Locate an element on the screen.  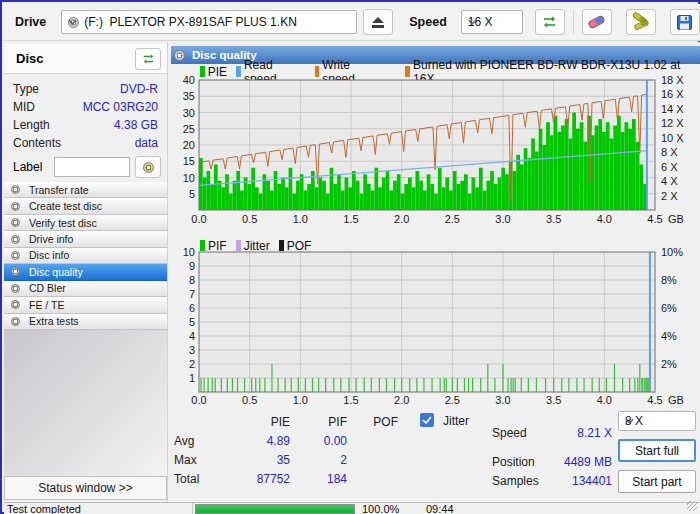
svg-text: 9 is located at coordinates (192, 266).